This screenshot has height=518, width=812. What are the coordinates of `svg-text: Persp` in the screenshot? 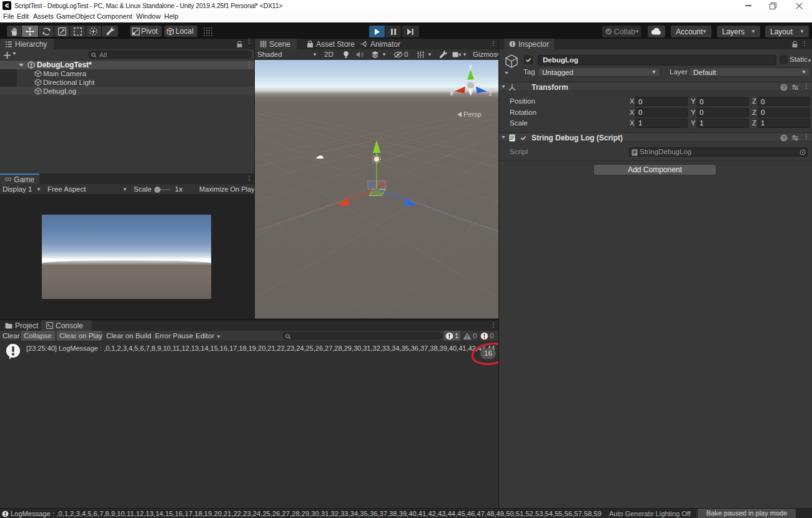 It's located at (472, 114).